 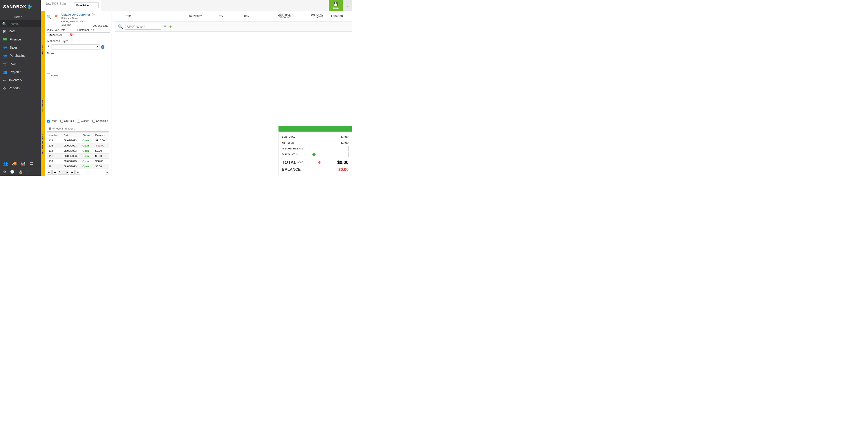 What do you see at coordinates (337, 16) in the screenshot?
I see `col-location: LOCATION` at bounding box center [337, 16].